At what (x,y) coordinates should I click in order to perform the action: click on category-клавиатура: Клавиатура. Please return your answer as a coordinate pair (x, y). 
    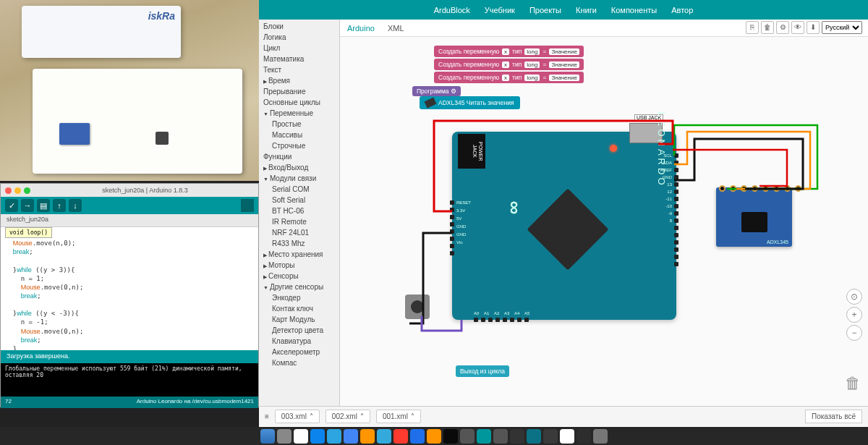
    Looking at the image, I should click on (299, 342).